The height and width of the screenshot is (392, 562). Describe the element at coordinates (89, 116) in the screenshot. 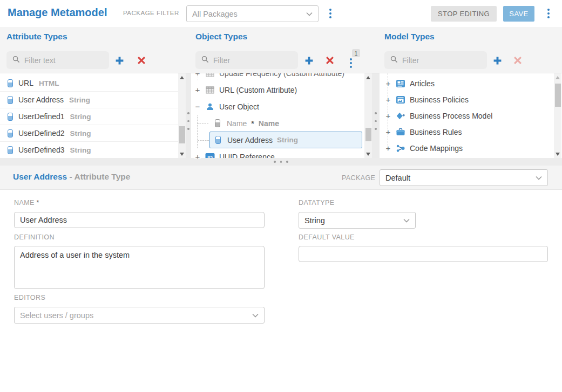

I see `list-item: UserDefined1 String` at that location.